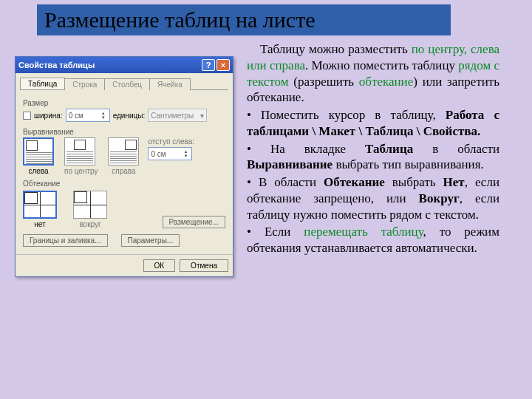 This screenshot has height=399, width=532. What do you see at coordinates (38, 157) in the screenshot?
I see `align-left-option: слева` at bounding box center [38, 157].